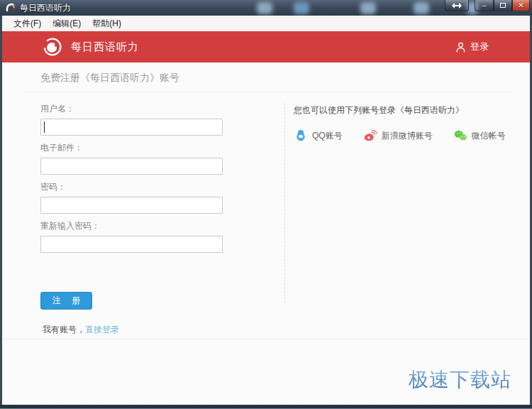 The image size is (532, 409). I want to click on direct-login-link: 直接登录, so click(102, 329).